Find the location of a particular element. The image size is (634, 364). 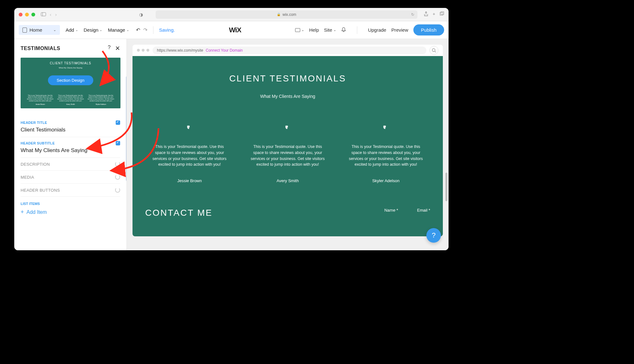

shield-icon: ◑ is located at coordinates (141, 15).